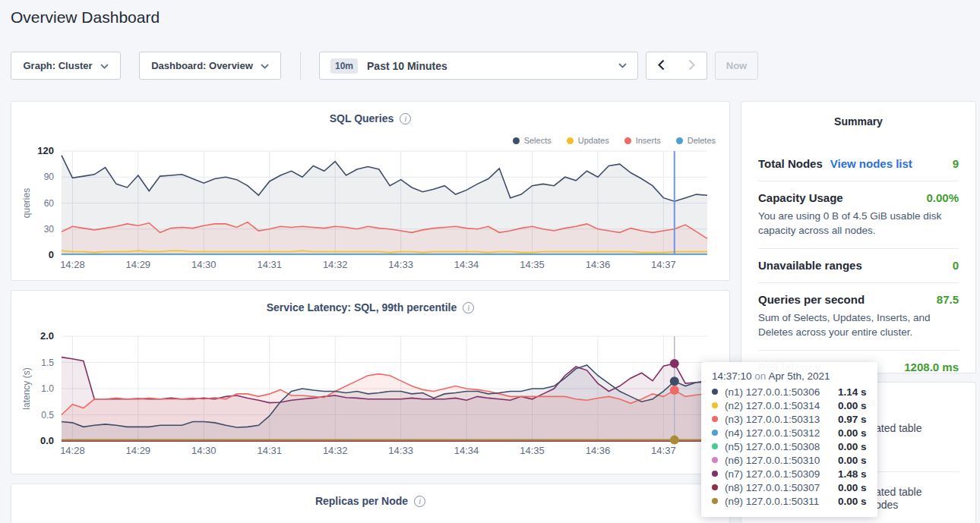 The image size is (980, 523). Describe the element at coordinates (956, 164) in the screenshot. I see `total-nodes-value: 9` at that location.